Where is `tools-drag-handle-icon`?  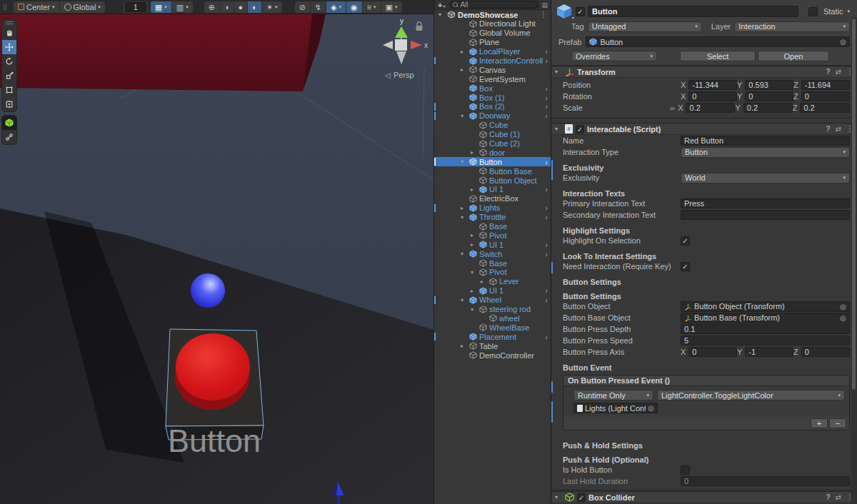 tools-drag-handle-icon is located at coordinates (9, 23).